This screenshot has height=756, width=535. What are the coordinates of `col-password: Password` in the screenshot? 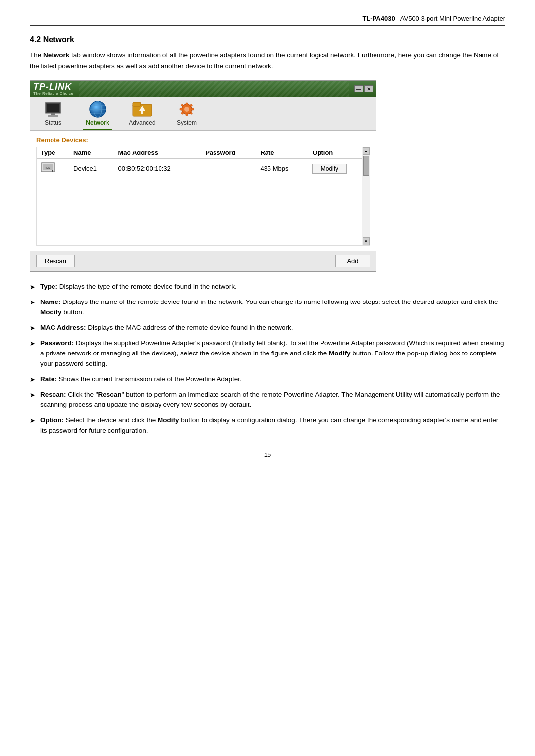 It's located at (229, 153).